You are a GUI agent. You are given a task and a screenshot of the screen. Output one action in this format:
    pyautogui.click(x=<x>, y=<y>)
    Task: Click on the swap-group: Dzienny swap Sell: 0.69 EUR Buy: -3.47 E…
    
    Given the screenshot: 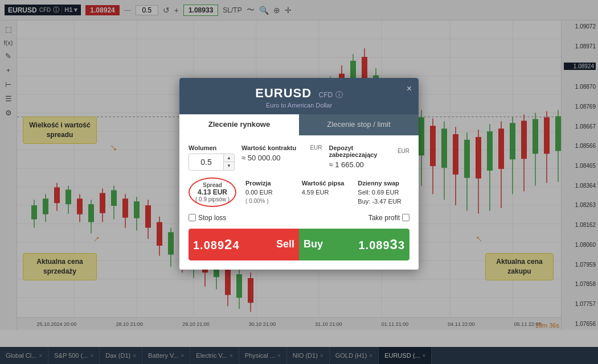 What is the action you would take?
    pyautogui.click(x=384, y=192)
    